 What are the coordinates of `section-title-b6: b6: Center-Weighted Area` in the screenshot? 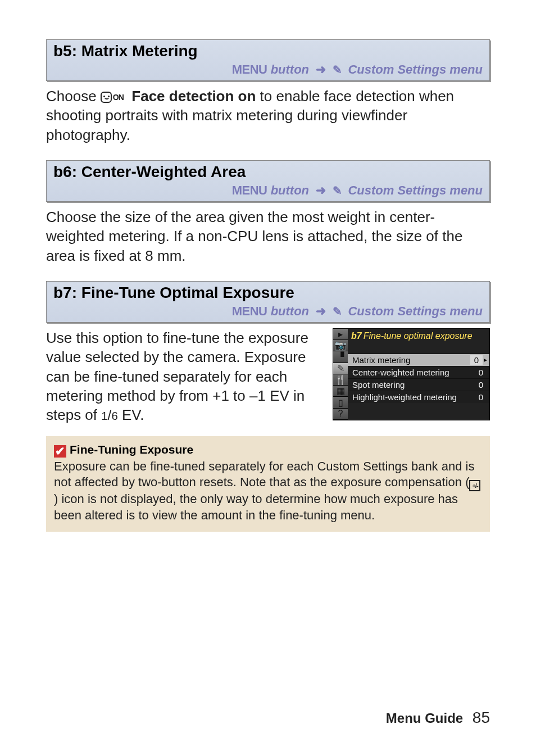 It's located at (268, 173).